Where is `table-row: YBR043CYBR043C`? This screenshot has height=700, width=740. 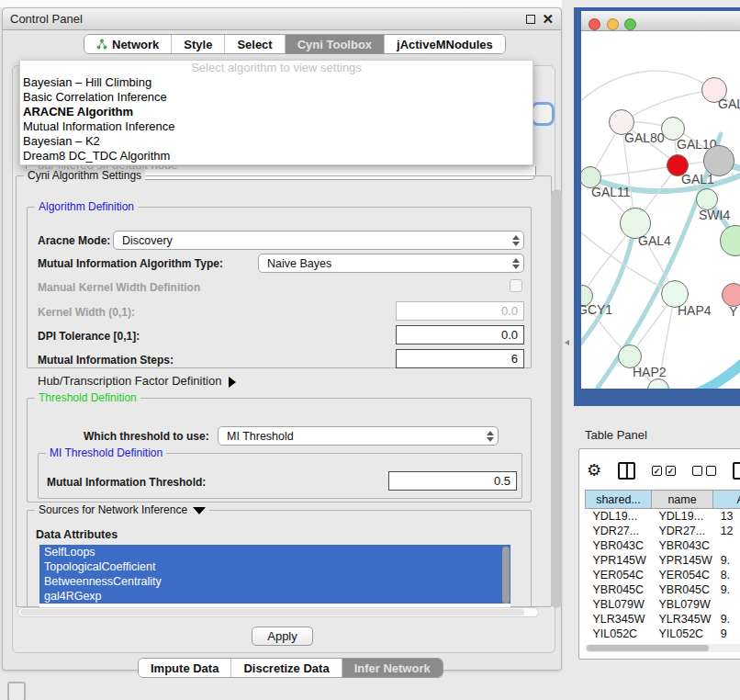
table-row: YBR043CYBR043C is located at coordinates (663, 546).